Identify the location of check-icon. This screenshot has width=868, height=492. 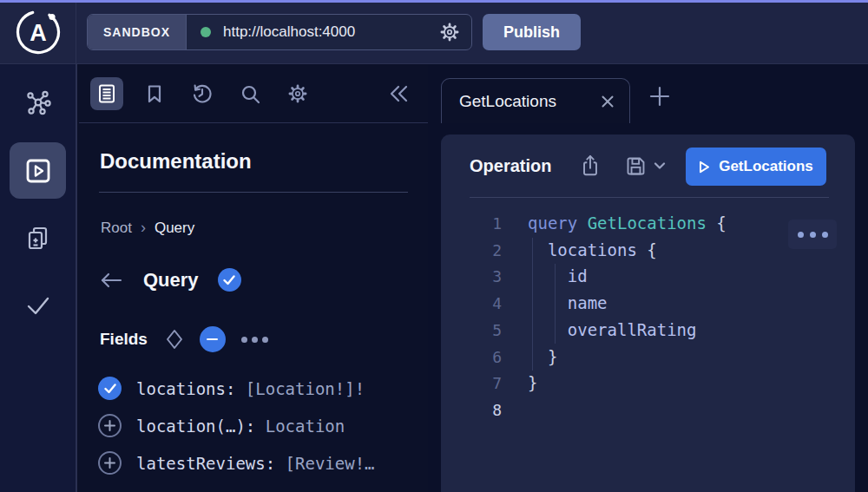
(110, 389).